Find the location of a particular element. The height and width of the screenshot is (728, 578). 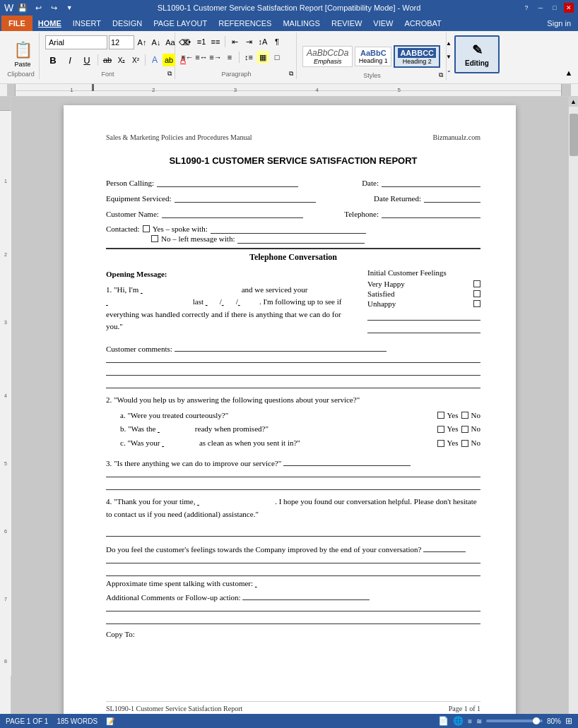

zoom-slider is located at coordinates (514, 721).